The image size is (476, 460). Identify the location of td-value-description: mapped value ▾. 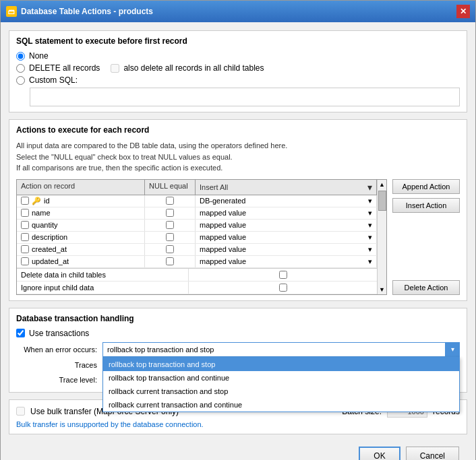
(286, 237).